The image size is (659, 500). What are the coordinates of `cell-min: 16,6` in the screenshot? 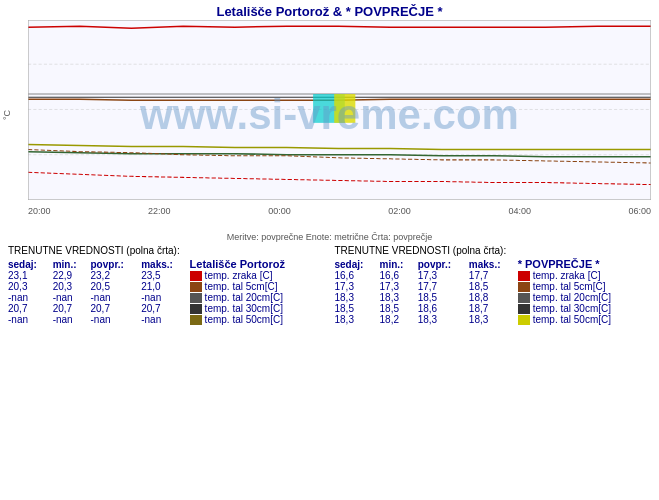 It's located at (399, 276).